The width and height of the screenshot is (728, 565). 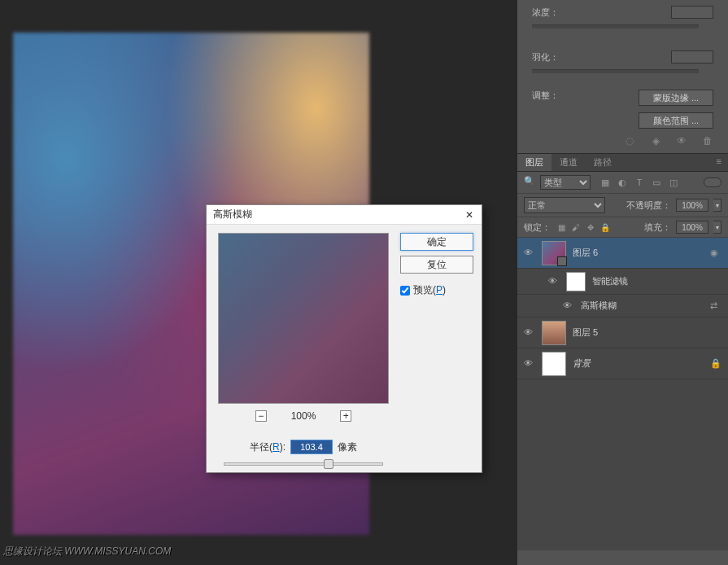 What do you see at coordinates (676, 120) in the screenshot?
I see `color-range-button: 颜色范围 ...` at bounding box center [676, 120].